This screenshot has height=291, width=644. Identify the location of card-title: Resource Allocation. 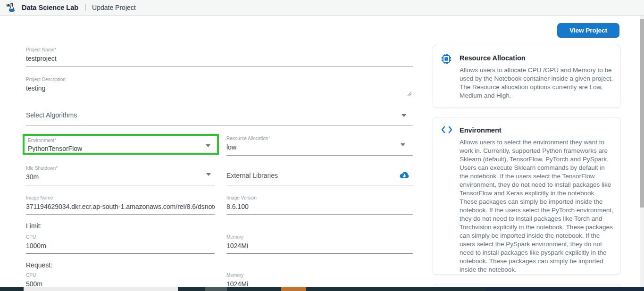
(536, 58).